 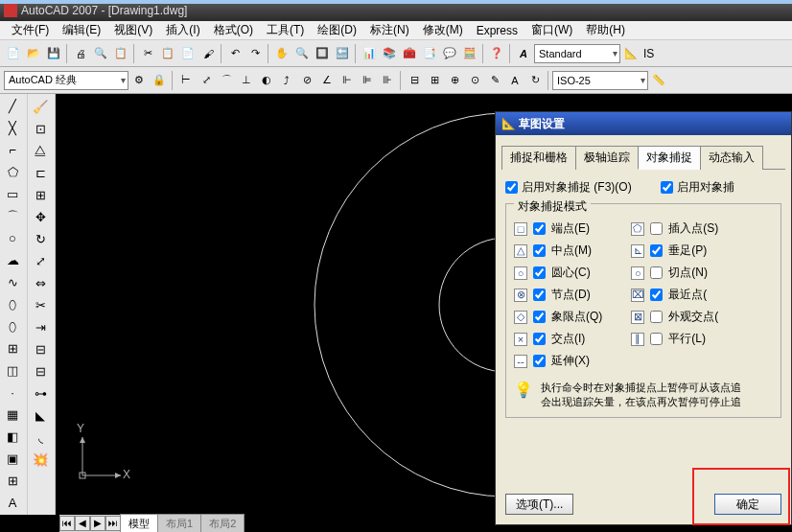 I want to click on trim-icon: ✂, so click(x=40, y=305).